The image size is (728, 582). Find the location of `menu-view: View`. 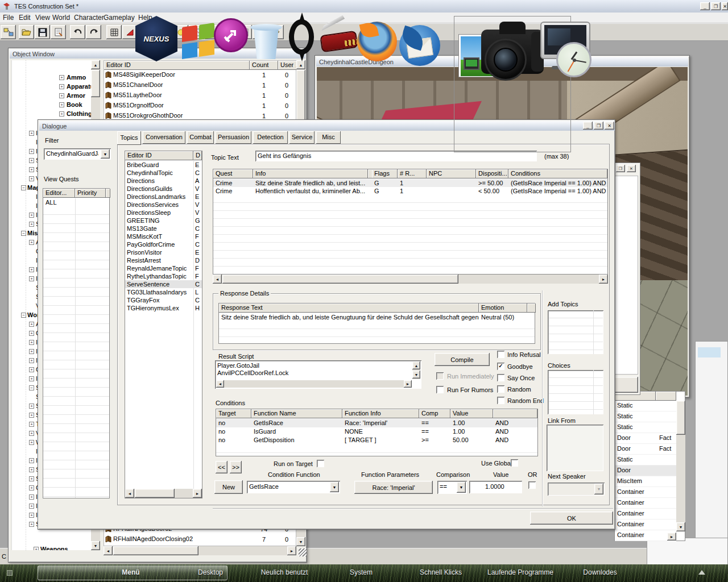

menu-view: View is located at coordinates (43, 18).